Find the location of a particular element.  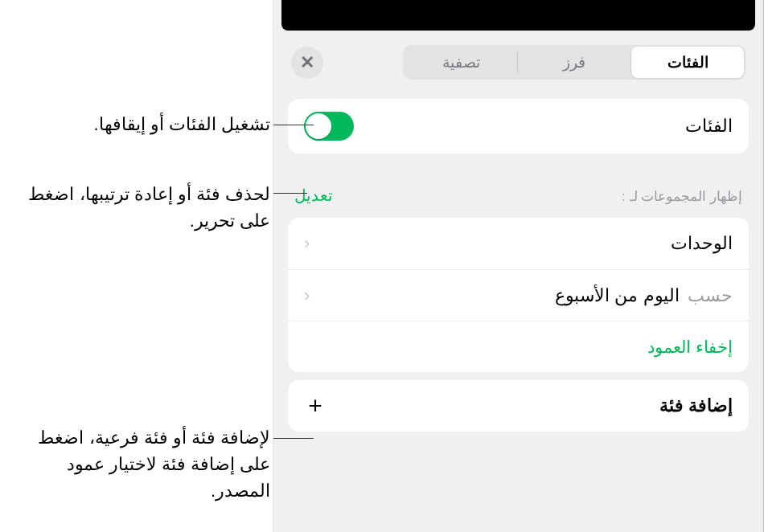

tab-bar: الفئات فرز تصفية is located at coordinates (574, 63).